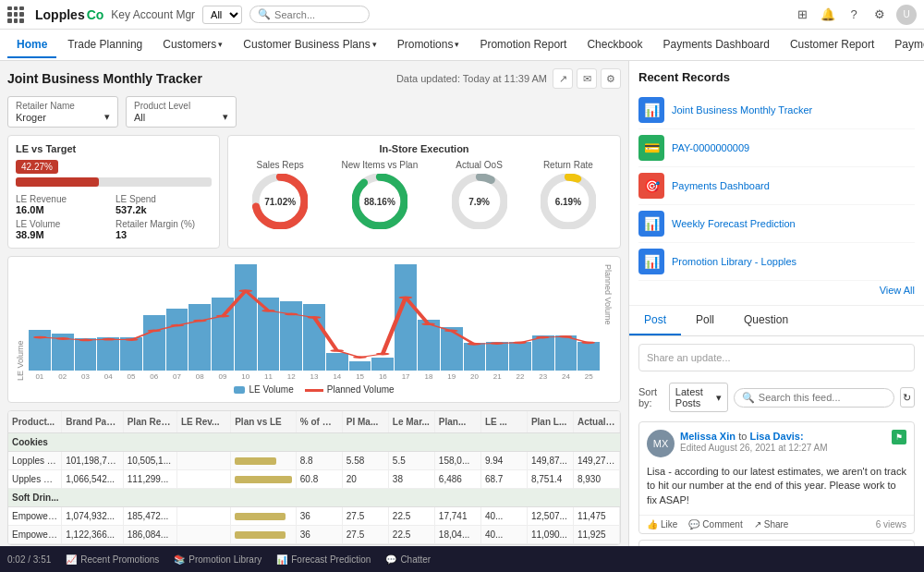 The height and width of the screenshot is (572, 924). What do you see at coordinates (776, 543) in the screenshot?
I see `comment-box` at bounding box center [776, 543].